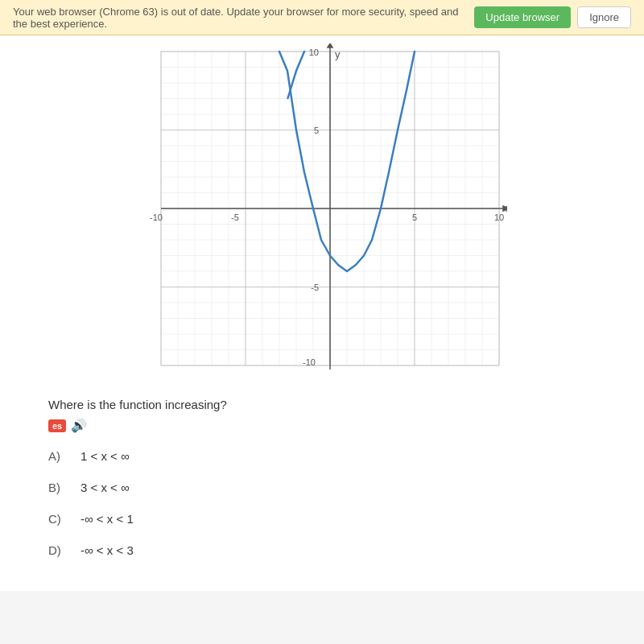 The width and height of the screenshot is (644, 644). What do you see at coordinates (506, 208) in the screenshot?
I see `x-axis-label: x` at bounding box center [506, 208].